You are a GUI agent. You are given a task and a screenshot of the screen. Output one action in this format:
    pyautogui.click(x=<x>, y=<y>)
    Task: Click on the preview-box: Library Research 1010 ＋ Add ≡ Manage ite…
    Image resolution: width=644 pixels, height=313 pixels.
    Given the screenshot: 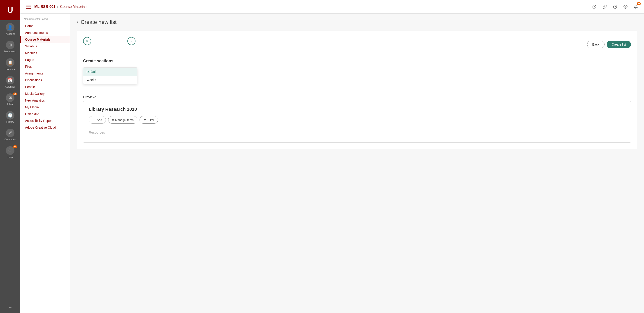 What is the action you would take?
    pyautogui.click(x=357, y=122)
    